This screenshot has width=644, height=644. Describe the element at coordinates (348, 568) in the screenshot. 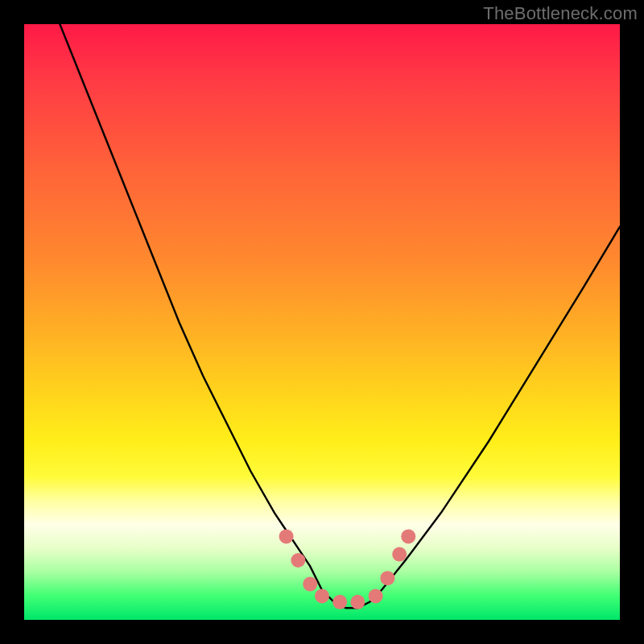

I see `trough-marker-group` at that location.